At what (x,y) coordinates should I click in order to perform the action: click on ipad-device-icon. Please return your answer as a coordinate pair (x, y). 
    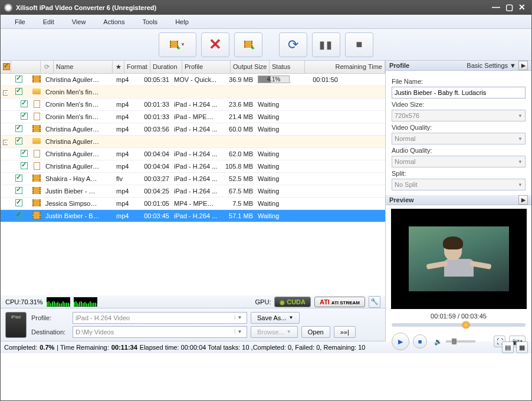
    Looking at the image, I should click on (16, 325).